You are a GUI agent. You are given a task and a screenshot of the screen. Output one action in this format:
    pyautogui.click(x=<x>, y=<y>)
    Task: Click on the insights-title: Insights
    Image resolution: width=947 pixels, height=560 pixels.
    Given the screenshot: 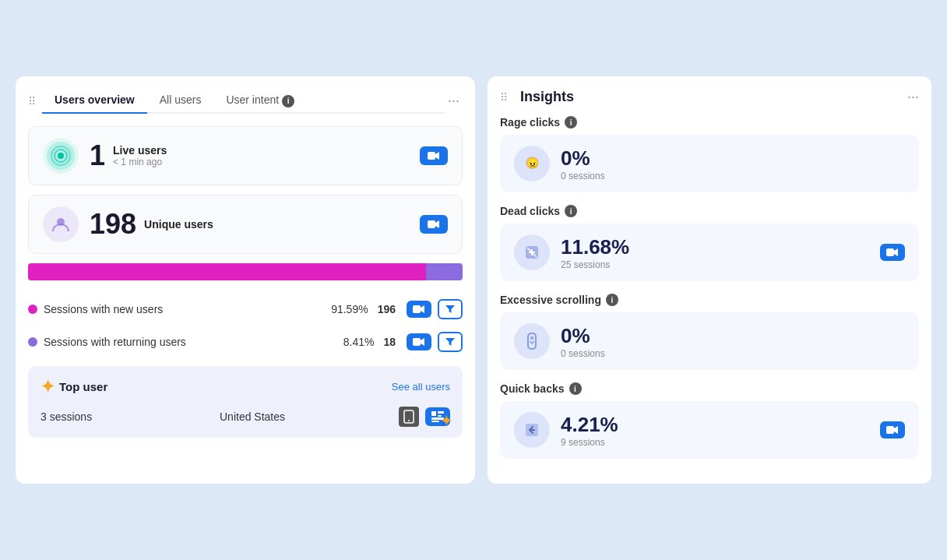 What is the action you would take?
    pyautogui.click(x=547, y=97)
    